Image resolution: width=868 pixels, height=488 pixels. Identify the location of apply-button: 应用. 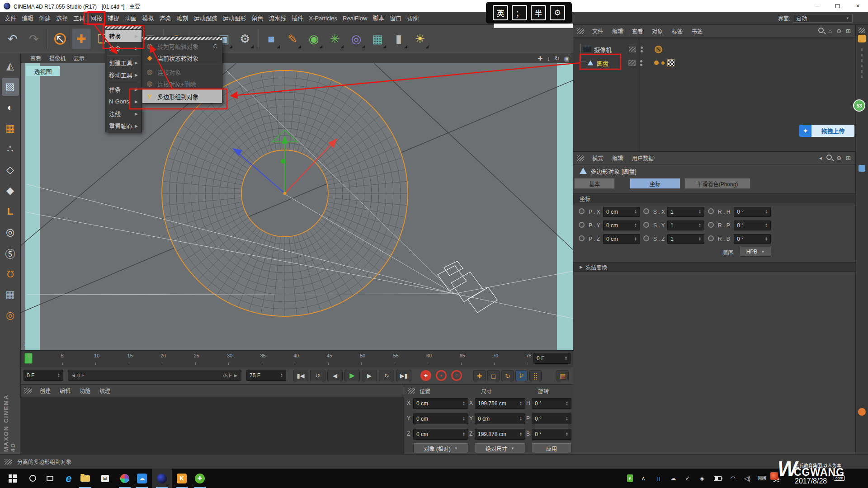
(552, 448).